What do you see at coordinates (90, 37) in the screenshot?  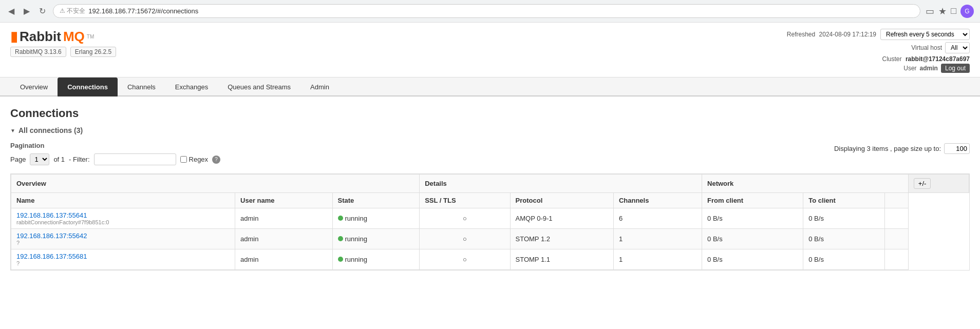 I see `logo-tm: TM` at bounding box center [90, 37].